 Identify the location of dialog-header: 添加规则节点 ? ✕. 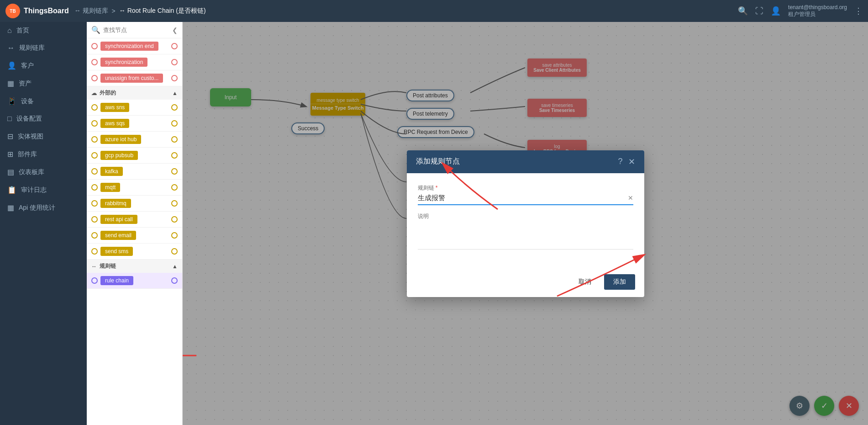
(526, 162).